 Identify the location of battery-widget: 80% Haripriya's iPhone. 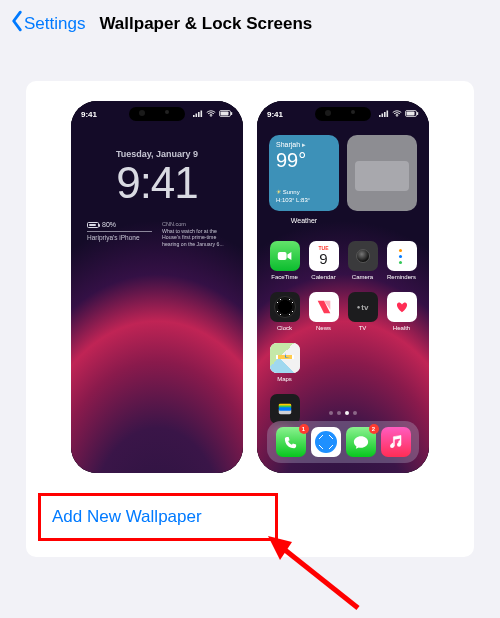
(120, 234).